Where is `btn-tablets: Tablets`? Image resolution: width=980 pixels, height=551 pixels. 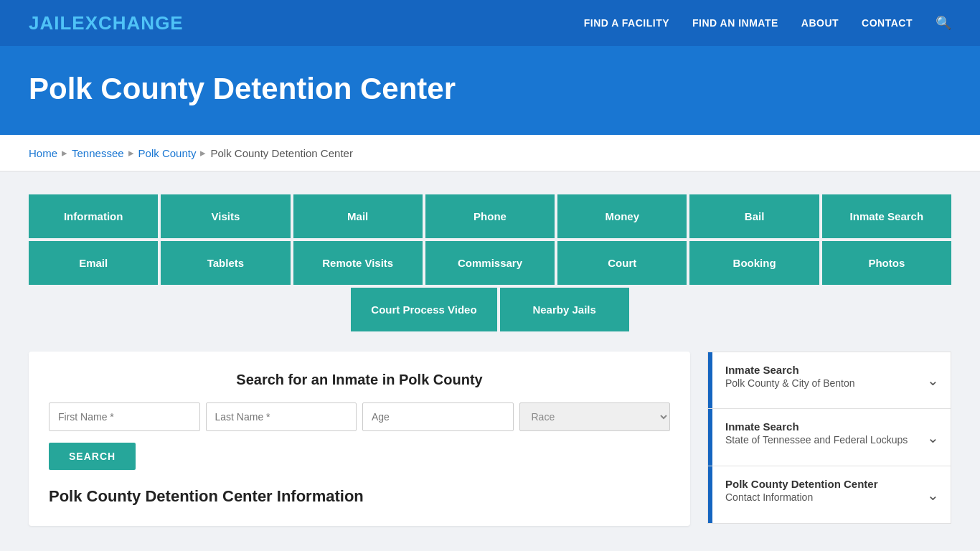 btn-tablets: Tablets is located at coordinates (225, 263).